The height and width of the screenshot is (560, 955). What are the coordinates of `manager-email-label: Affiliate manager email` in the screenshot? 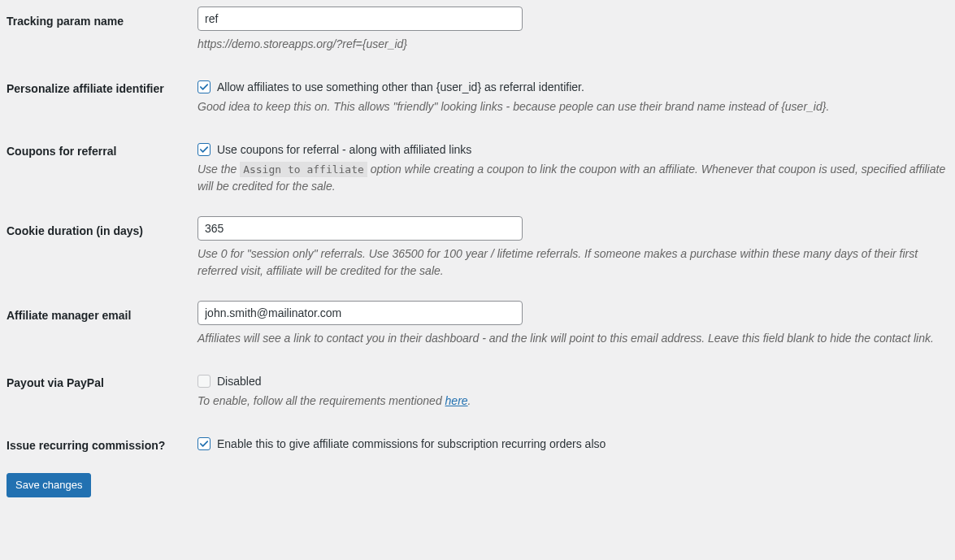 It's located at (102, 311).